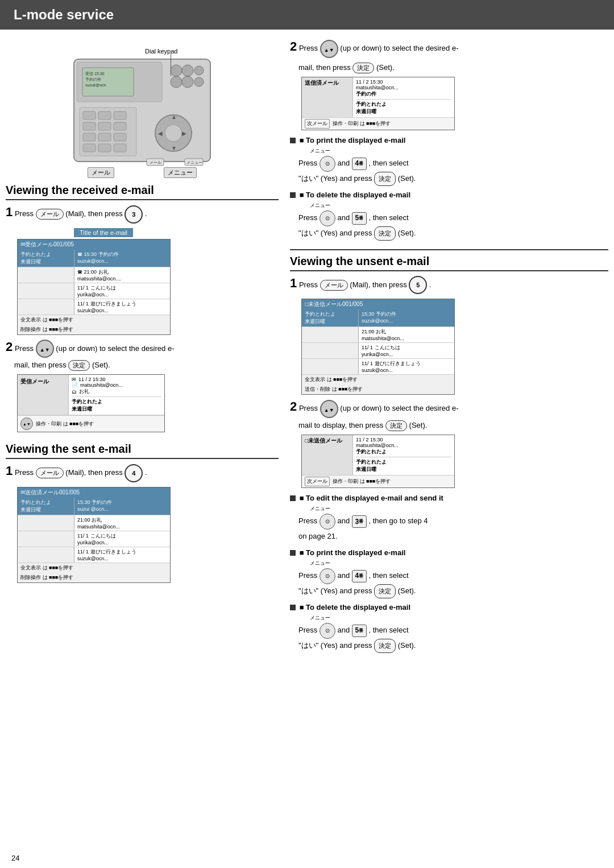 The height and width of the screenshot is (868, 614). What do you see at coordinates (455, 347) in the screenshot?
I see `unsent-screen-1-container: □未送信メール001/005 予約とれたよ 来週日曜 15:30 予約の件 su…` at bounding box center [455, 347].